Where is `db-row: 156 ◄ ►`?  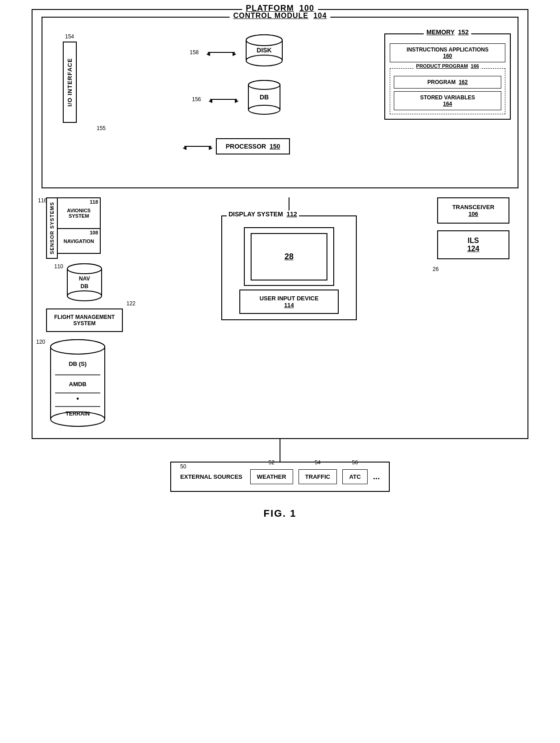 db-row: 156 ◄ ► is located at coordinates (237, 99).